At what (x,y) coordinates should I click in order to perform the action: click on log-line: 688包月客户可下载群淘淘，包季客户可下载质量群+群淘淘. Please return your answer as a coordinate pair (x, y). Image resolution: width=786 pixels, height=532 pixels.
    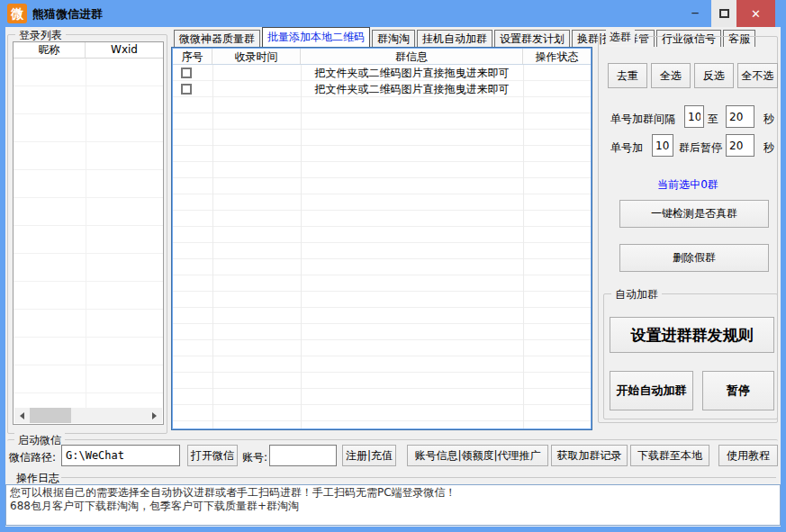
    Looking at the image, I should click on (393, 506).